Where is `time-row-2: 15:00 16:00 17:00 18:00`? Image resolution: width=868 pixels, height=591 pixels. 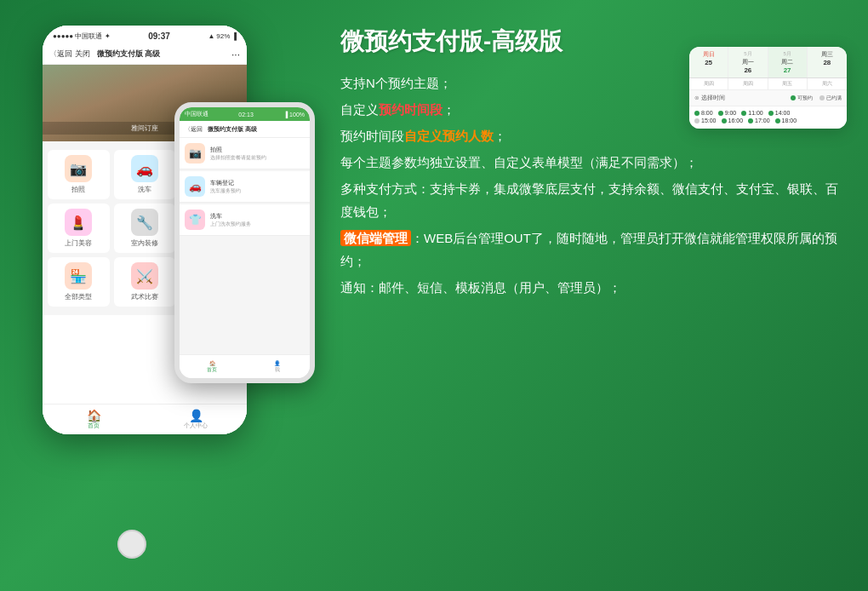 time-row-2: 15:00 16:00 17:00 18:00 is located at coordinates (768, 121).